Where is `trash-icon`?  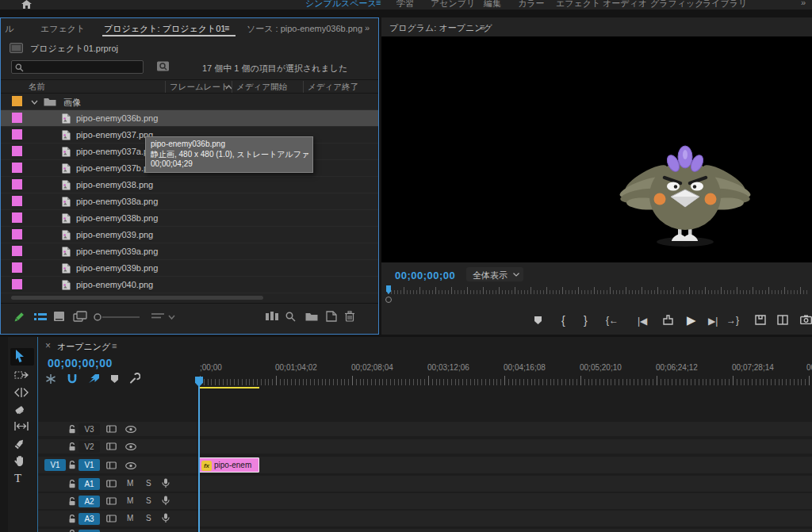 trash-icon is located at coordinates (350, 316).